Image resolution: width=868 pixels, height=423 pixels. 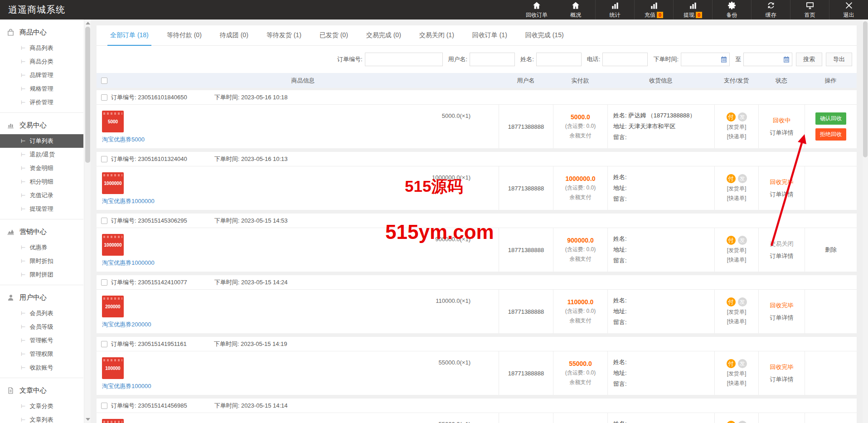 I want to click on product-image: 5000, so click(x=113, y=122).